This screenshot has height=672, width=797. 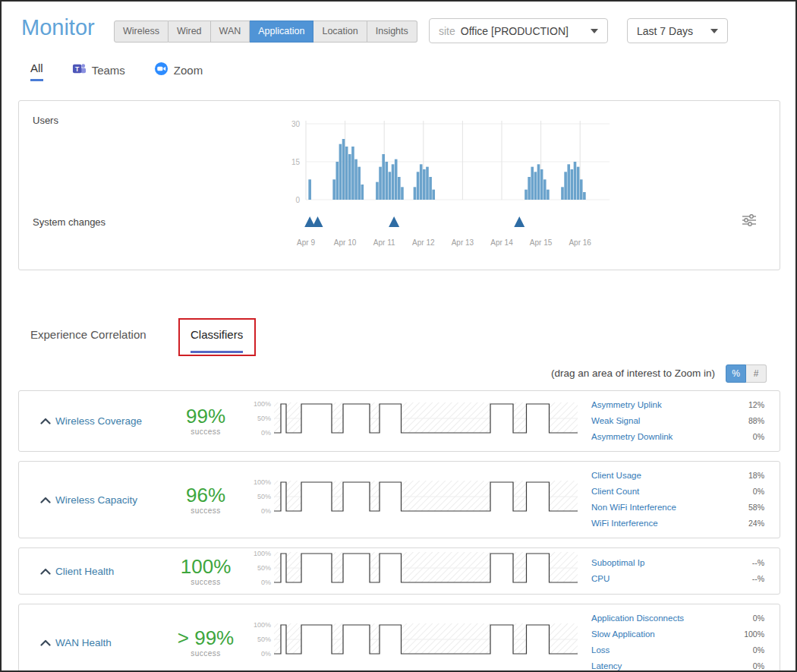 What do you see at coordinates (112, 642) in the screenshot?
I see `classifier-name-link: WAN Health` at bounding box center [112, 642].